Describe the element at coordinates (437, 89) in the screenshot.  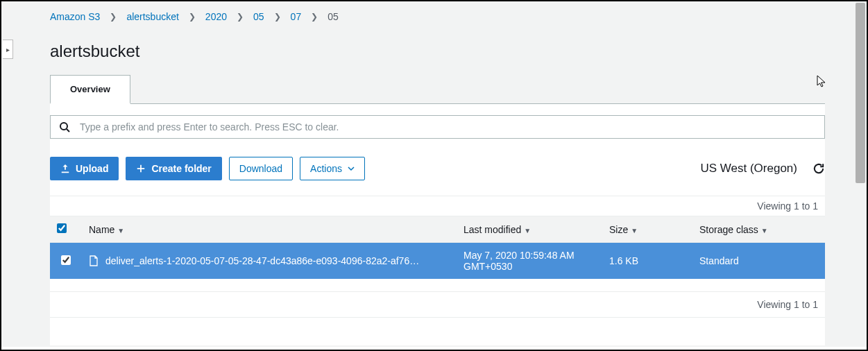
I see `tabs: Overview` at that location.